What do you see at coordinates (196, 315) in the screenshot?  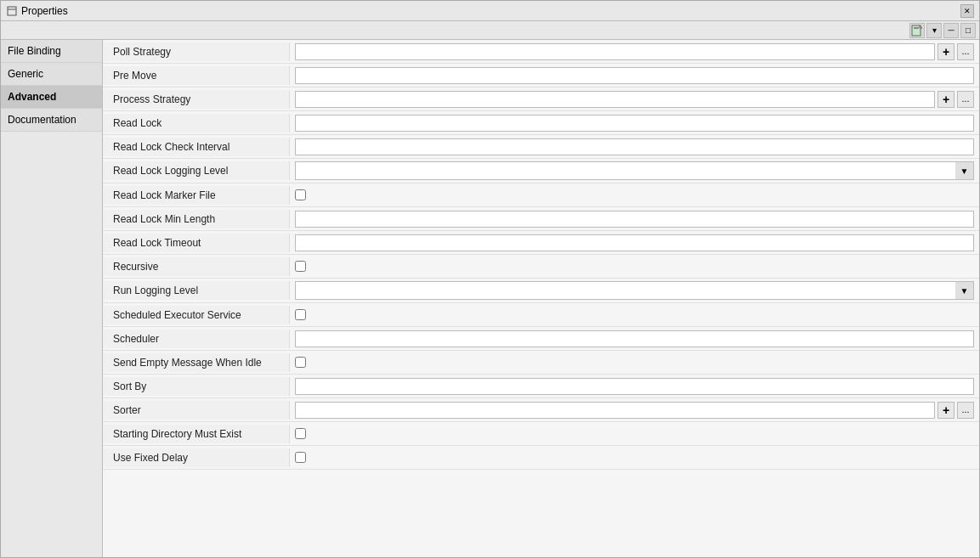 I see `label-scheduled-executor-service: Scheduled Executor Service` at bounding box center [196, 315].